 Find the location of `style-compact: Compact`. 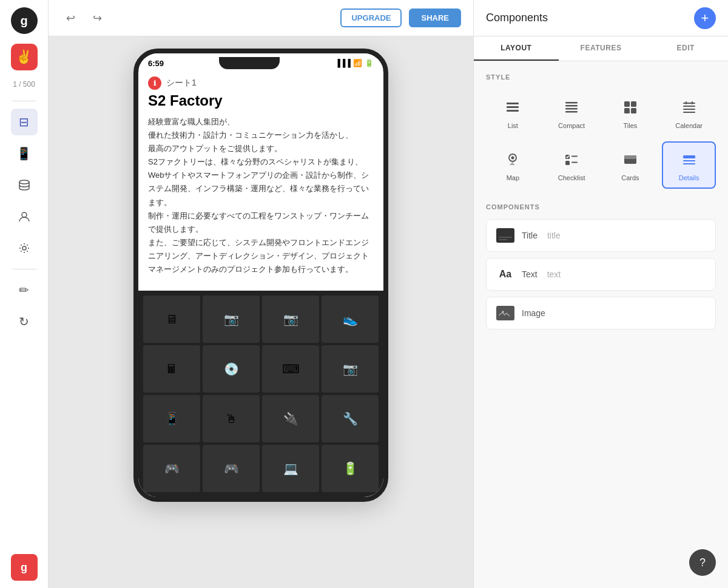

style-compact: Compact is located at coordinates (571, 113).